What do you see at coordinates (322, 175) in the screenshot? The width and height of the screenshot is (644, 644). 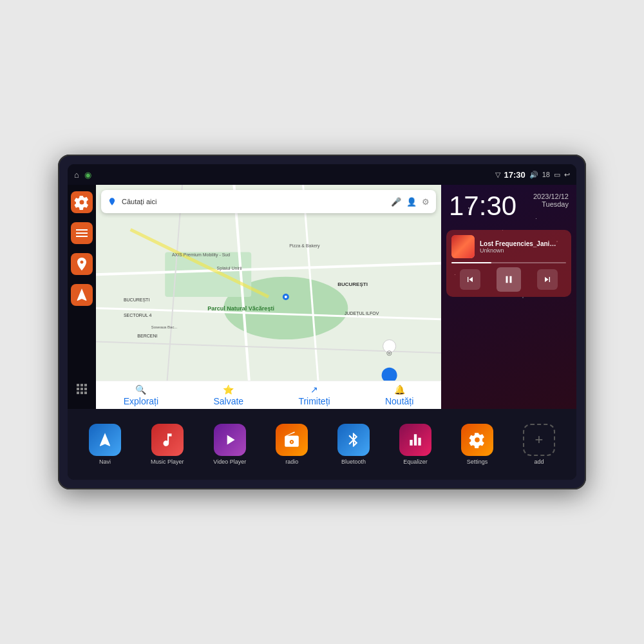 I see `status-bar: ⌂ ◉ ▽ 17:30 🔊 18 ▭ ↩` at bounding box center [322, 175].